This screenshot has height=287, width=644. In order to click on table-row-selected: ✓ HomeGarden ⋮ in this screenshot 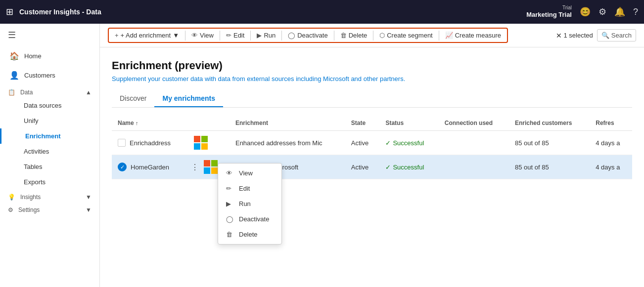, I will do `click(372, 167)`.